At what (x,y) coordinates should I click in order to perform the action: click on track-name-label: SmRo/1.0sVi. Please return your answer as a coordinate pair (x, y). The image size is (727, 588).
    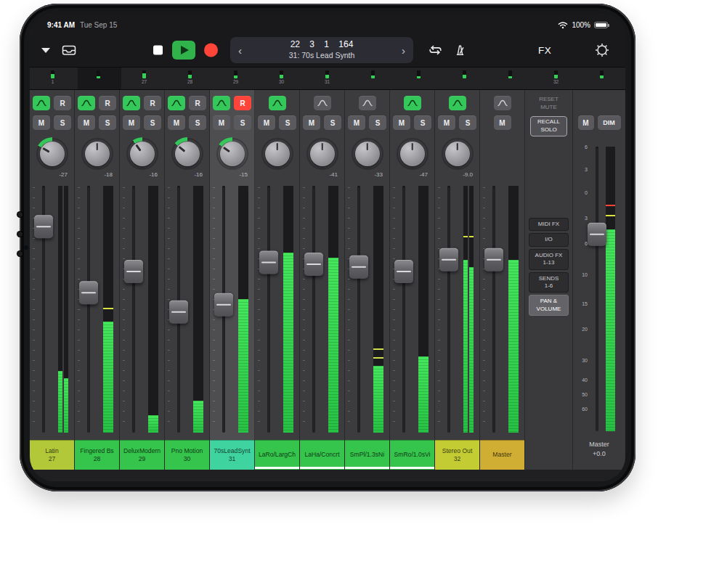
    Looking at the image, I should click on (413, 454).